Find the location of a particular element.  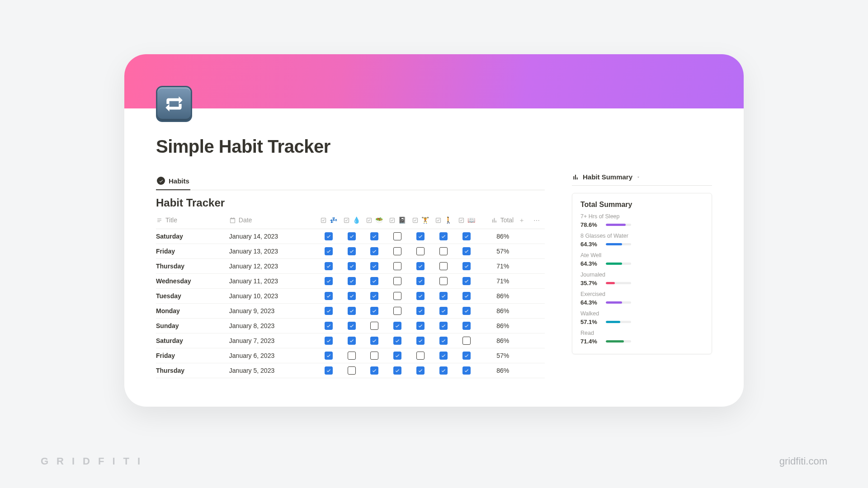

table-row: Thursday January 5, 2023 is located at coordinates (350, 371).